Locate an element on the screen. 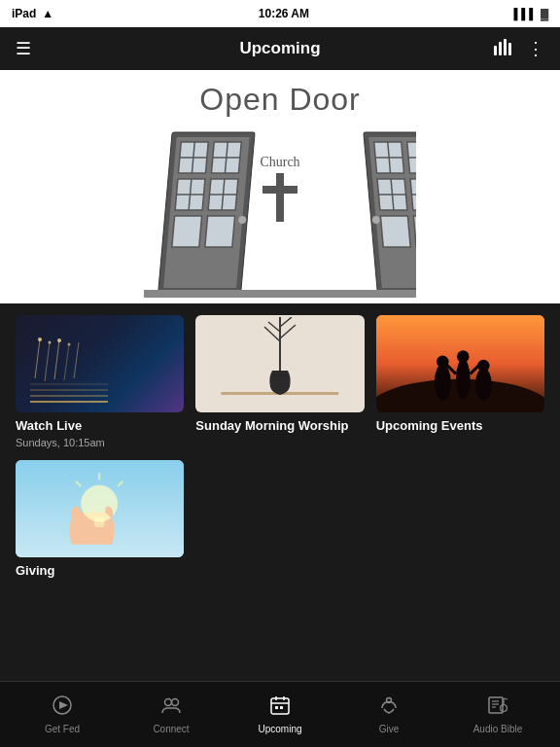  connect-label: Connect is located at coordinates (171, 729).